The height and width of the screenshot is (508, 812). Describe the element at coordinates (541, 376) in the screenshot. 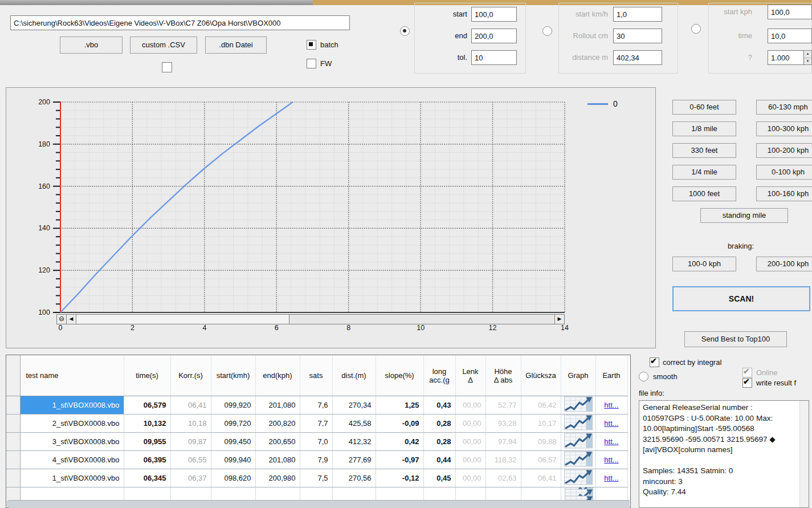

I see `column-header-glücksza: Glücksza` at that location.